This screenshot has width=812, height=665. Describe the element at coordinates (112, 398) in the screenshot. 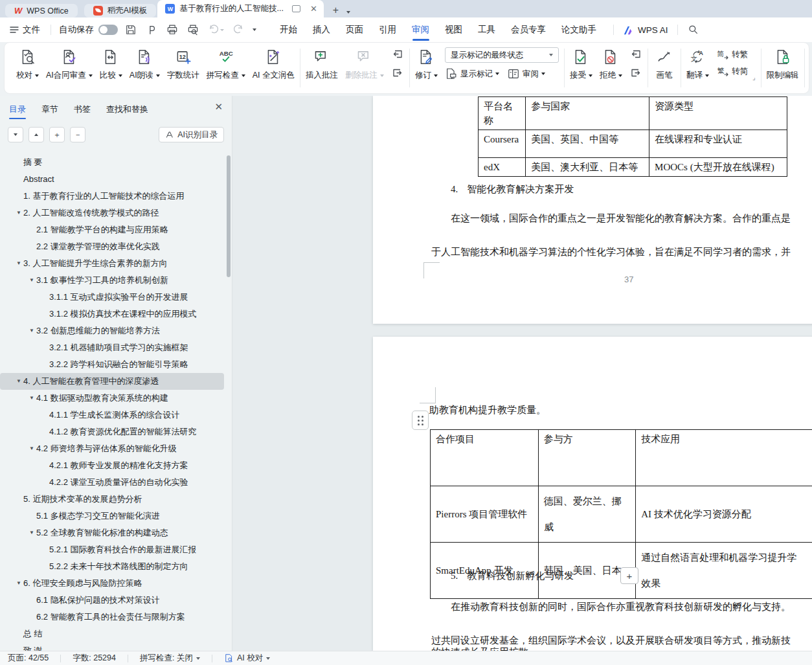

I see `toc-item: ▼4.1 数据驱动型教育决策系统的构建` at that location.